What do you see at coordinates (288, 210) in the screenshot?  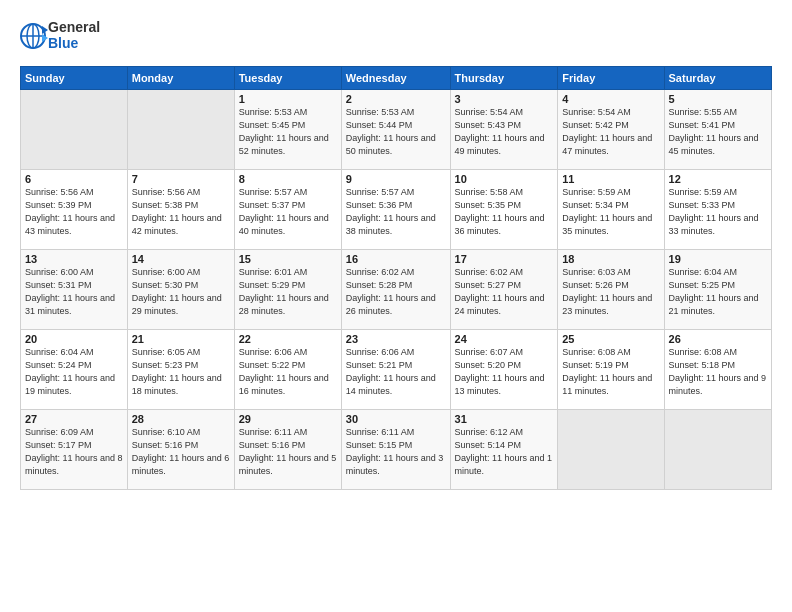 I see `calendar-cell: 8Sunrise: 5:57 AM Sunset: 5:37 PM Daylig…` at bounding box center [288, 210].